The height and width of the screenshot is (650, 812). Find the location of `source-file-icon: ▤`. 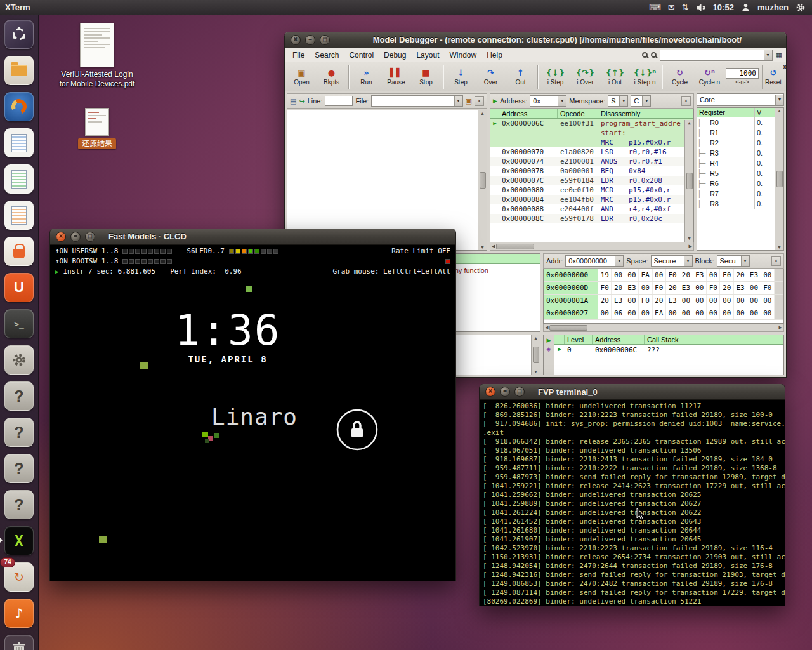

source-file-icon: ▤ is located at coordinates (293, 102).